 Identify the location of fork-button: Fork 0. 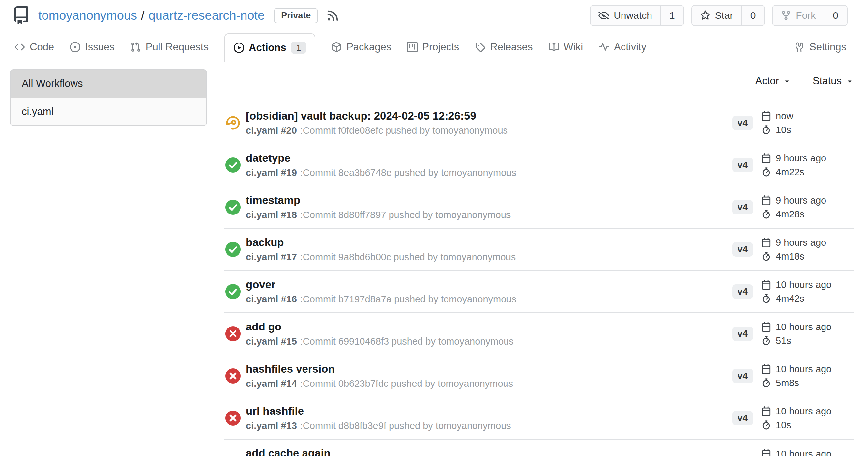
(810, 15).